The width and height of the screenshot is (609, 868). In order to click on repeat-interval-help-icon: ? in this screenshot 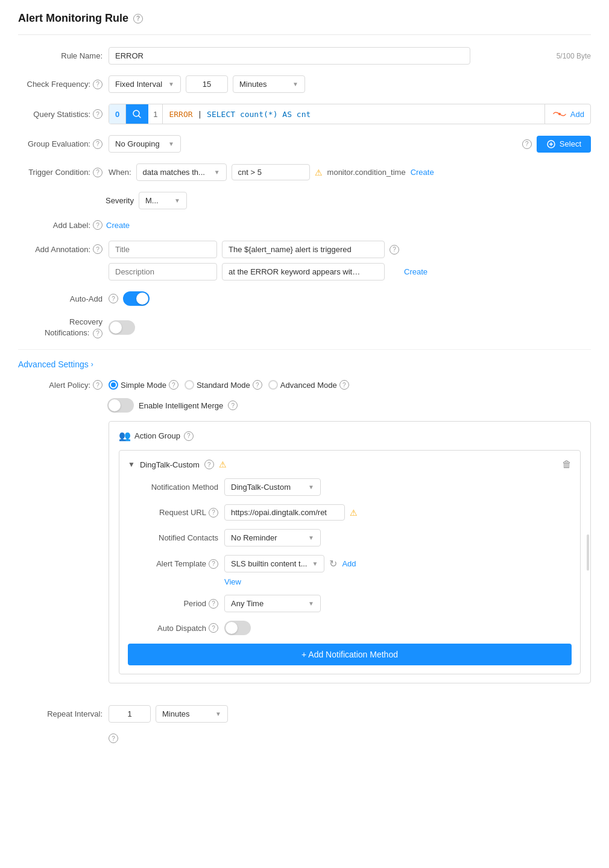, I will do `click(113, 738)`.